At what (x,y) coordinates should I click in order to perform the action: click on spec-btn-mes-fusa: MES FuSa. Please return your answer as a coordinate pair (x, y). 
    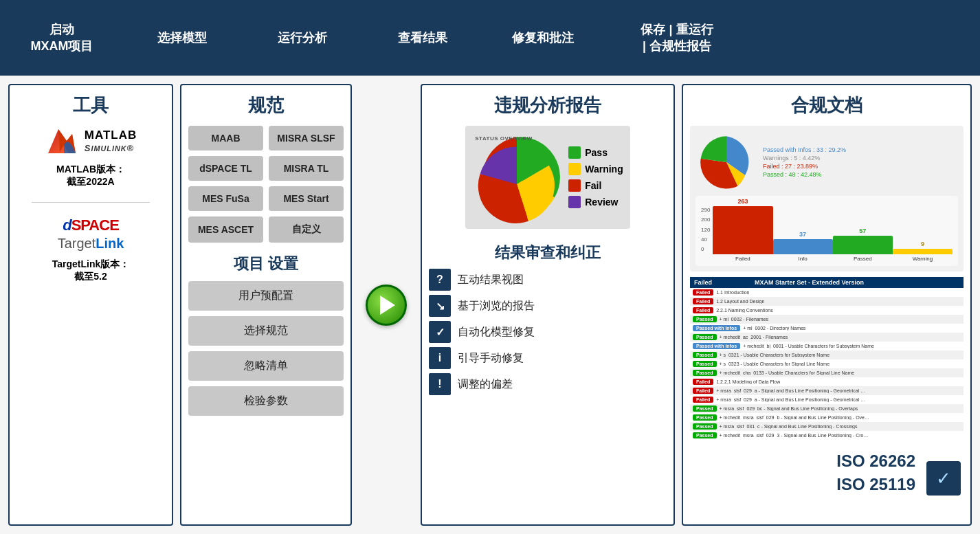
    Looking at the image, I should click on (225, 199).